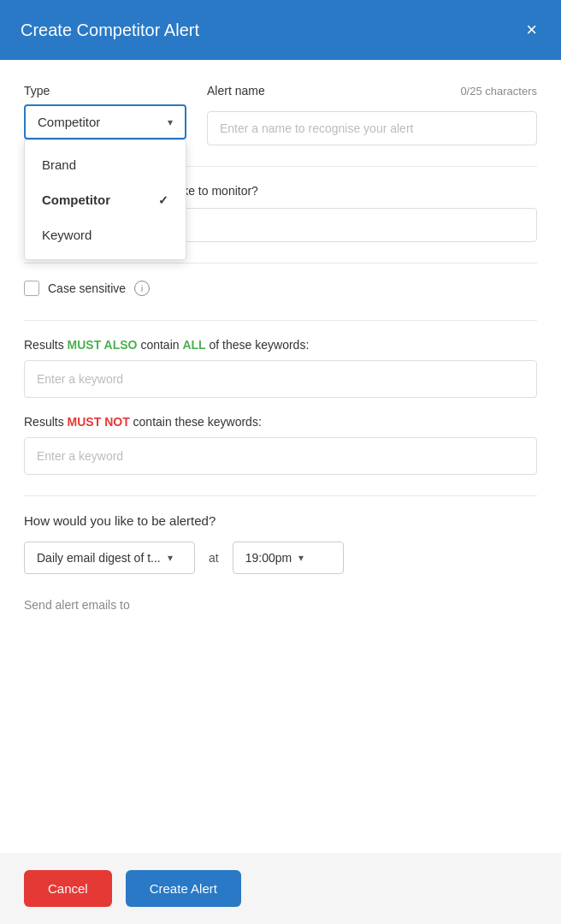 This screenshot has width=561, height=924. What do you see at coordinates (280, 558) in the screenshot?
I see `alert-method-row: Daily email digest of t... ▾ at 19:00pm …` at bounding box center [280, 558].